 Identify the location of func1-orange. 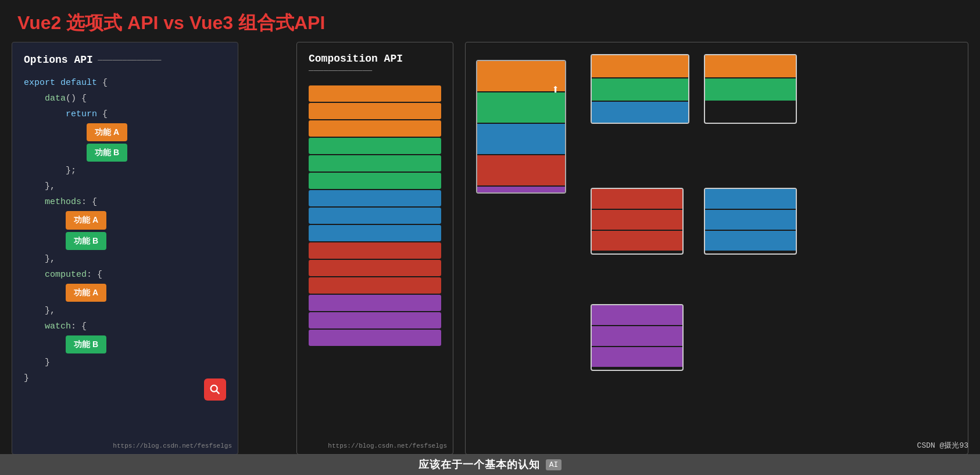
(640, 66).